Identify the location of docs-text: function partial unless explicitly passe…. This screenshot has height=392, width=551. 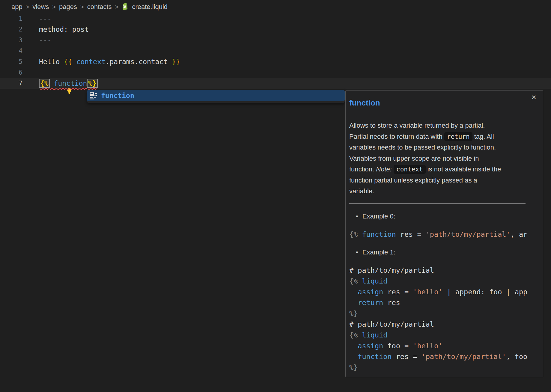
(413, 180).